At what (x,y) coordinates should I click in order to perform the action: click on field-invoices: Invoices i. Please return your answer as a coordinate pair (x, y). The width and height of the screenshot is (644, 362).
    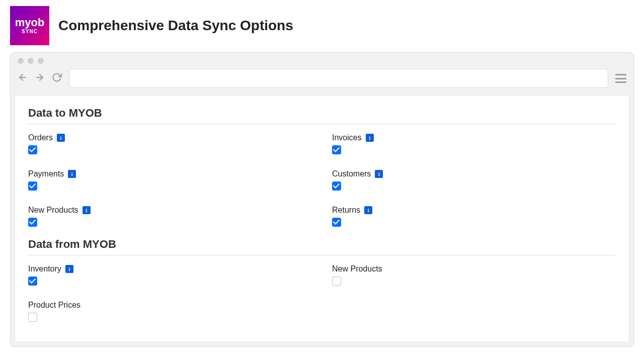
    Looking at the image, I should click on (474, 145).